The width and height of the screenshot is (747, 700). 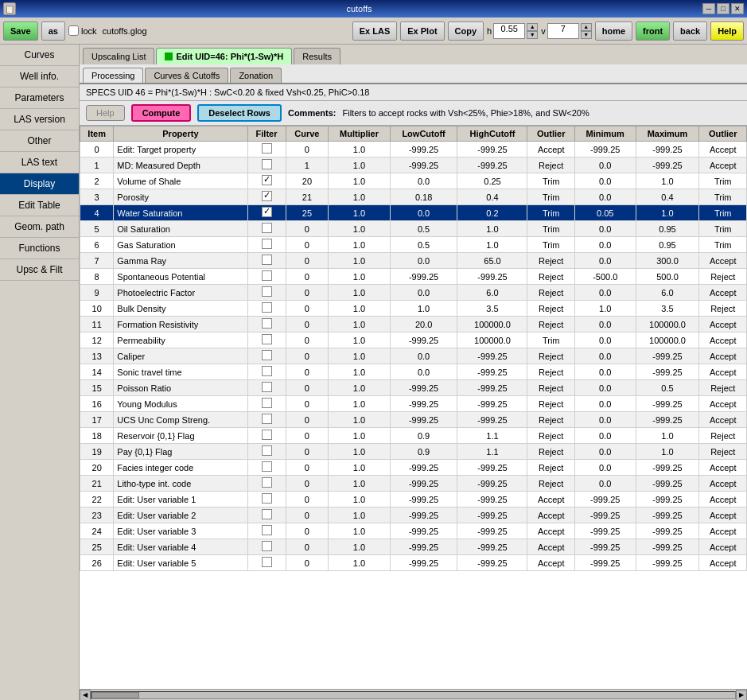 I want to click on action-help-button: Help, so click(x=105, y=113).